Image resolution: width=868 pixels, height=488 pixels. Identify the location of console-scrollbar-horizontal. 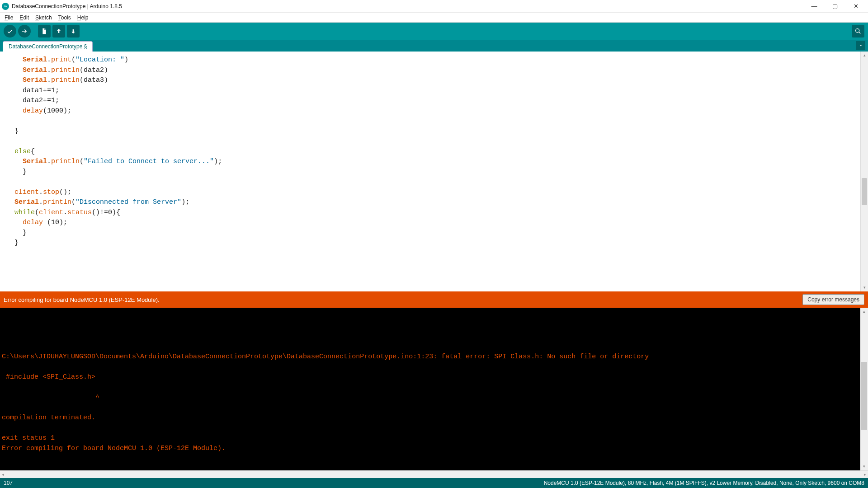
(434, 474).